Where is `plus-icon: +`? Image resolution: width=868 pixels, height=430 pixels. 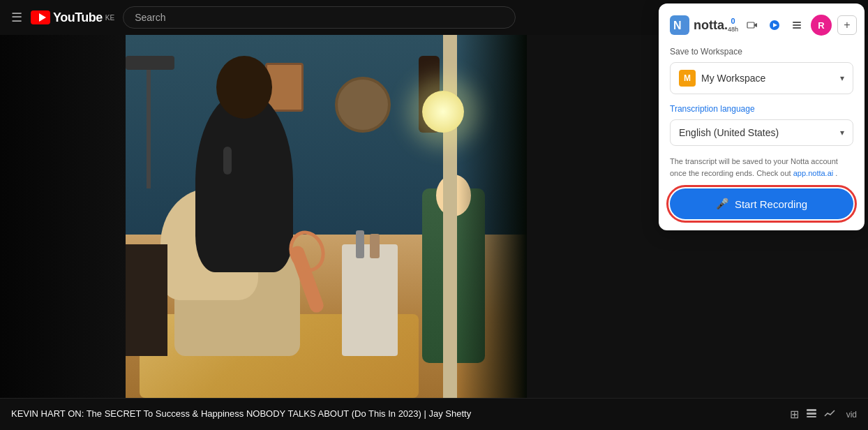
plus-icon: + is located at coordinates (847, 25).